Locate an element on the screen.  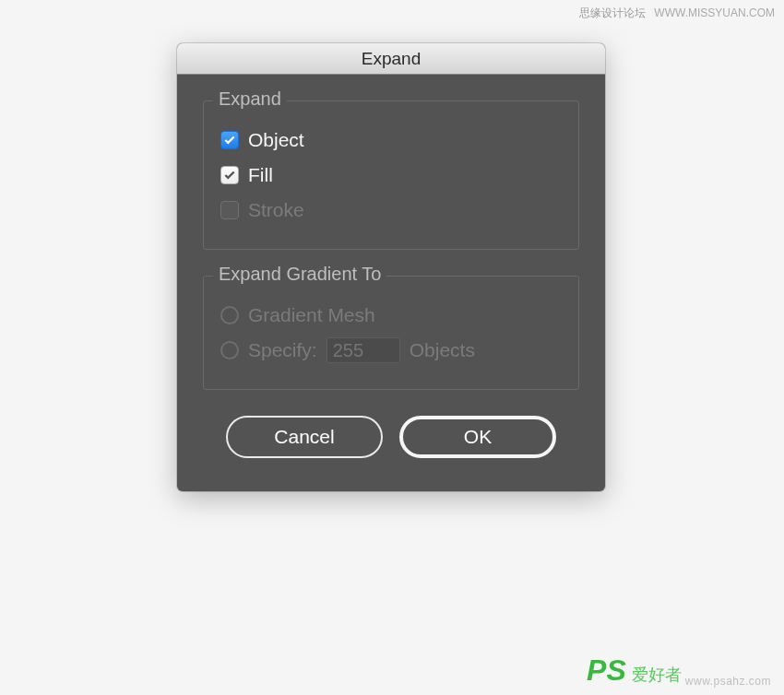
mesh-radio is located at coordinates (230, 315).